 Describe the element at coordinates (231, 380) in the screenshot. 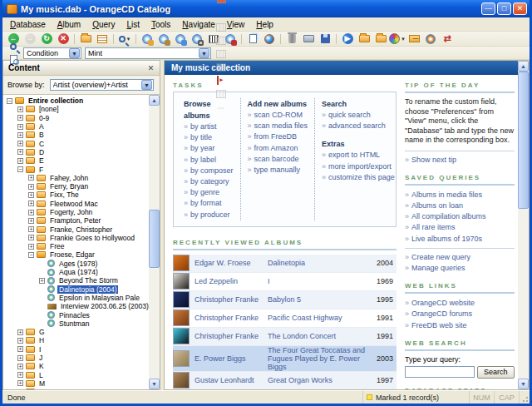

I see `album-artist-link: Gustav Leonhardt` at that location.